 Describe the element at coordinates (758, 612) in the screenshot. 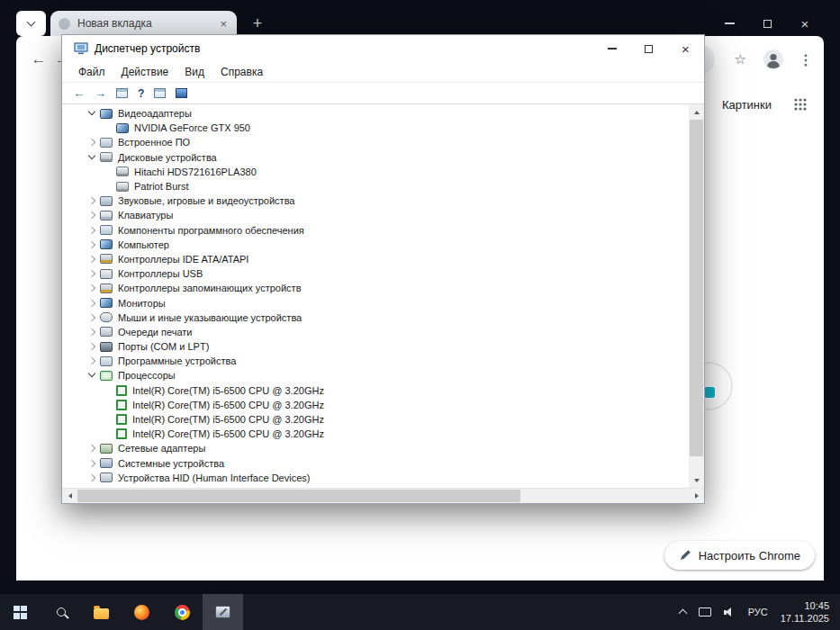

I see `language-indicator: РУС` at that location.